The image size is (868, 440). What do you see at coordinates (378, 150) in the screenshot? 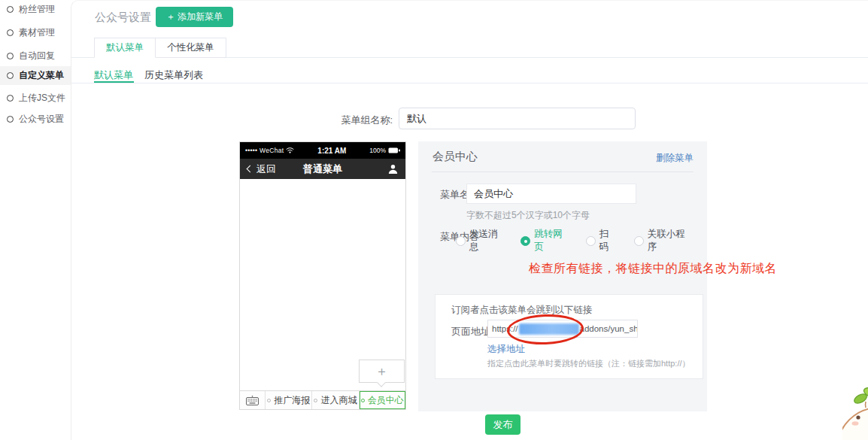
I see `battery-percent-label: 100%` at bounding box center [378, 150].